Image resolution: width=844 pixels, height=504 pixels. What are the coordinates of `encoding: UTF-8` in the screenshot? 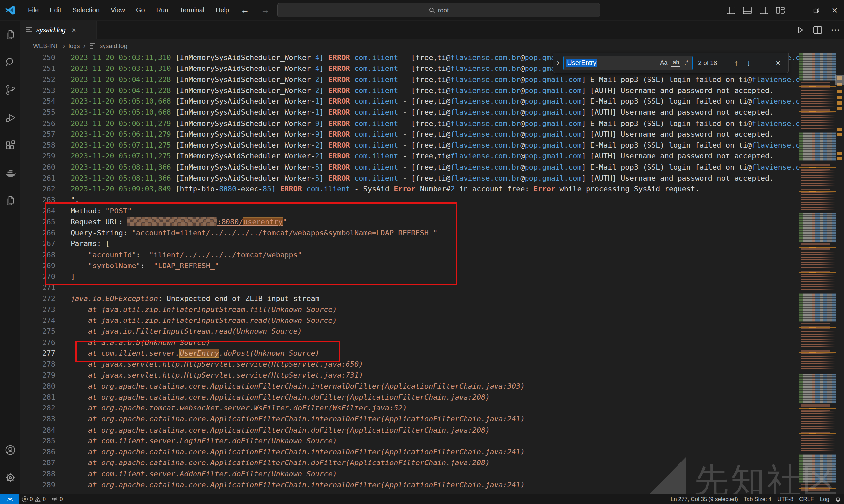 It's located at (785, 499).